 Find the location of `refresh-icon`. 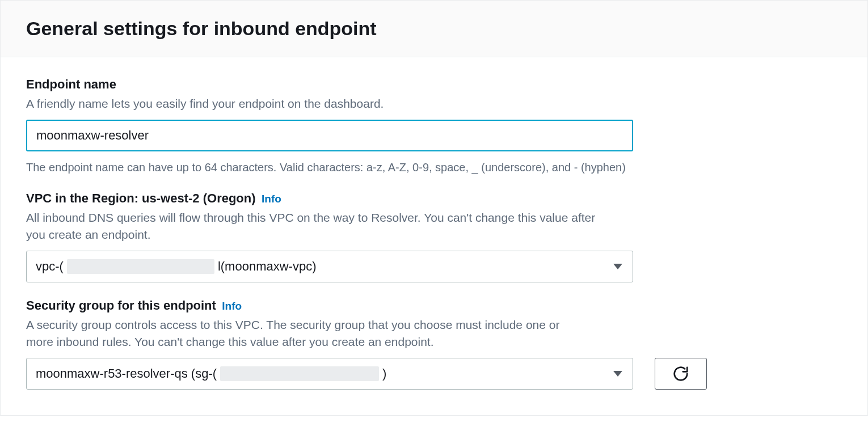

refresh-icon is located at coordinates (681, 374).